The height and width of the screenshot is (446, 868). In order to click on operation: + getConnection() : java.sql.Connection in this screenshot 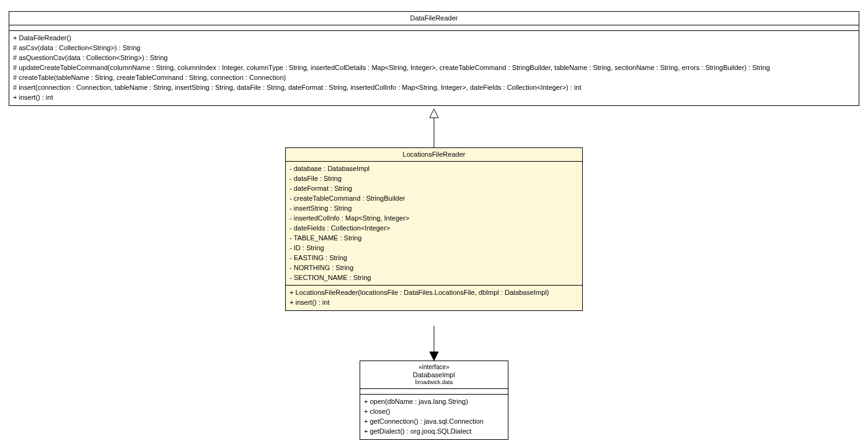, I will do `click(434, 422)`.